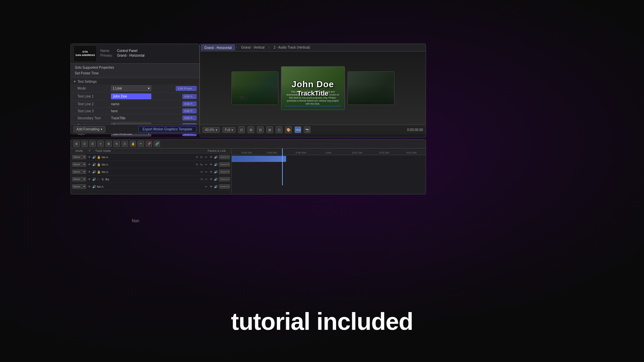 This screenshot has width=644, height=362. I want to click on track-1-fx-icon: fx, so click(202, 165).